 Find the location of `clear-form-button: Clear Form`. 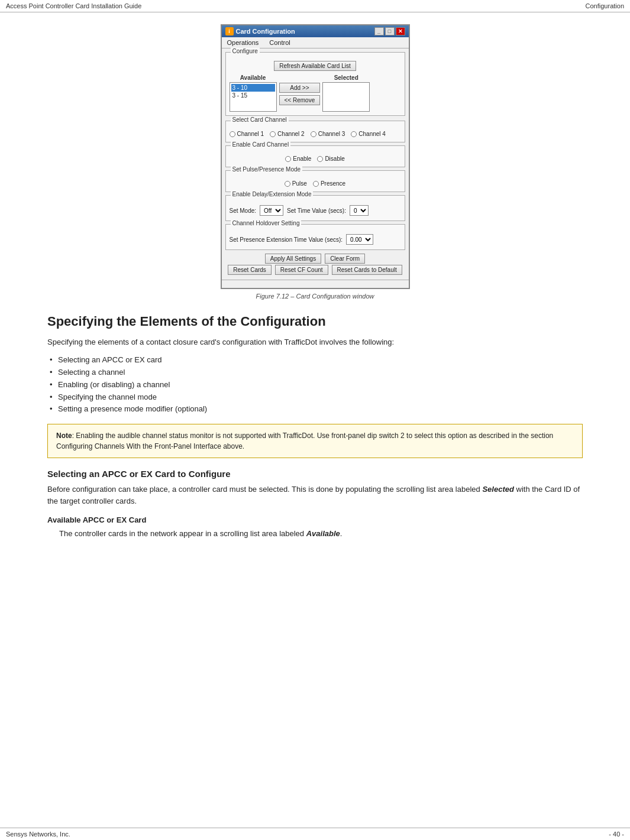

clear-form-button: Clear Form is located at coordinates (345, 259).